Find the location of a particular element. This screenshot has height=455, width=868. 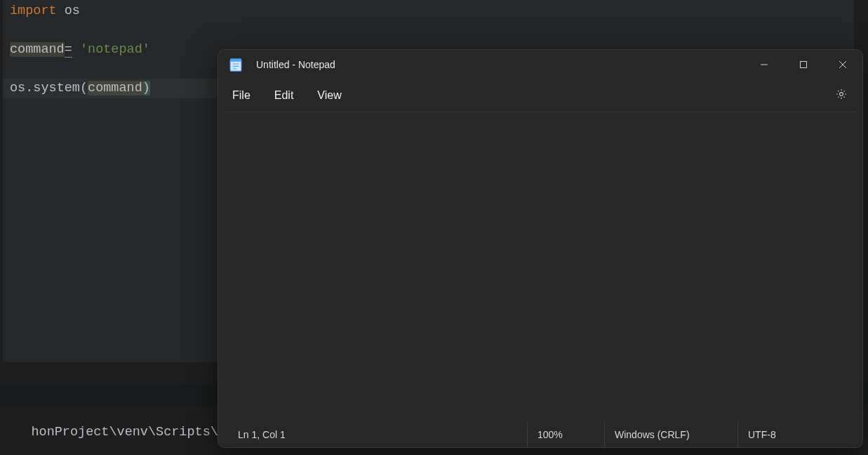

op-equals: = is located at coordinates (69, 50).